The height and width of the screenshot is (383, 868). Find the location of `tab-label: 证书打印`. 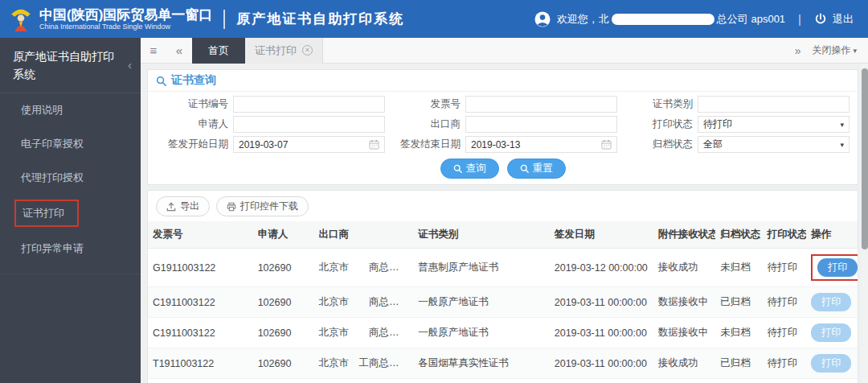

tab-label: 证书打印 is located at coordinates (276, 51).